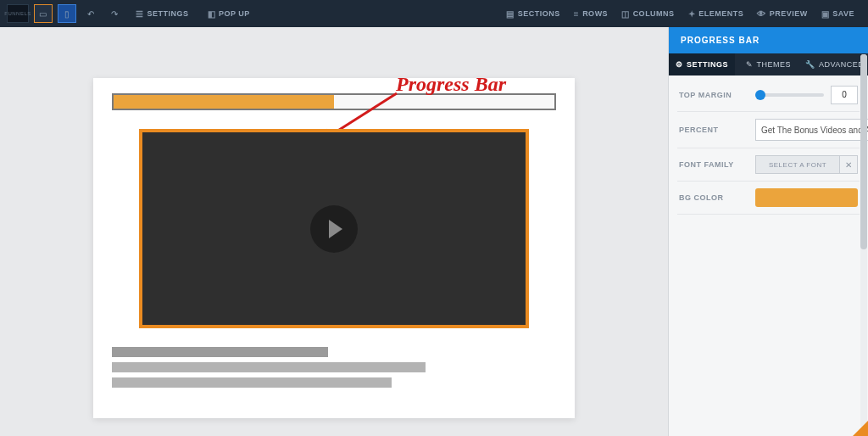 This screenshot has height=436, width=868. I want to click on preview-label: PREVIEW, so click(788, 14).